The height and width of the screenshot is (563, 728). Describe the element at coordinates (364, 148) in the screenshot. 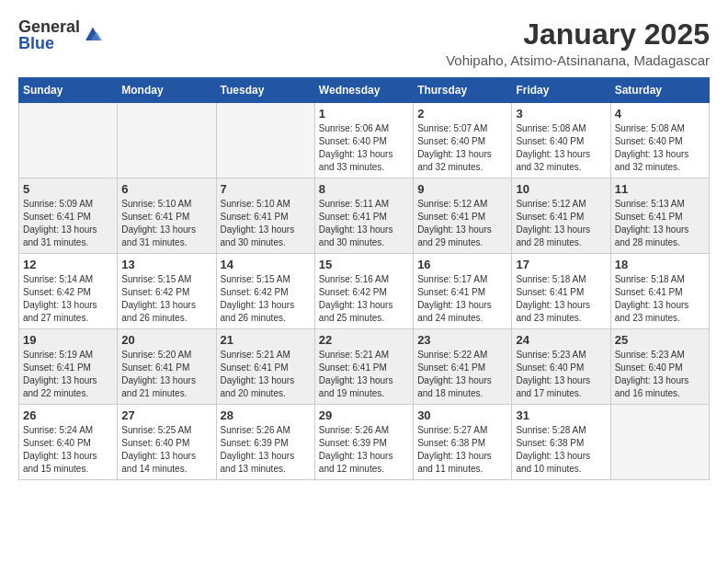

I see `day-info: Sunrise: 5:06 AM Sunset: 6:40 PM Dayligh…` at that location.